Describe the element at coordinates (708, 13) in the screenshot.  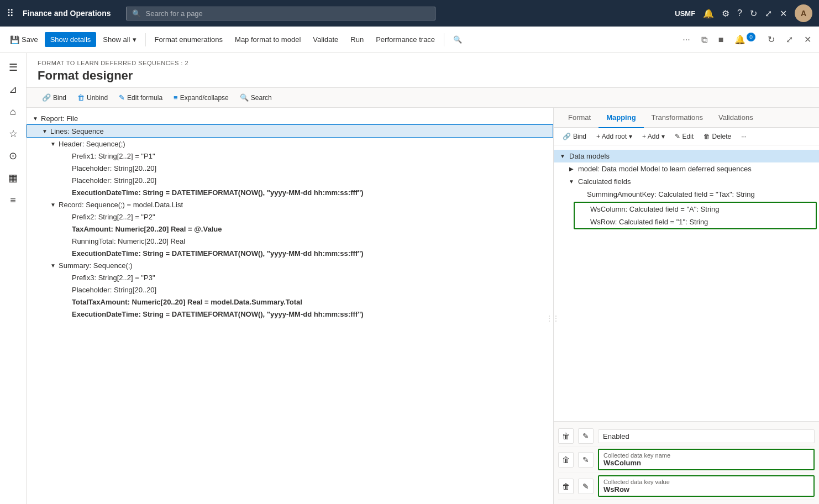
I see `notification-icon: 🔔` at that location.